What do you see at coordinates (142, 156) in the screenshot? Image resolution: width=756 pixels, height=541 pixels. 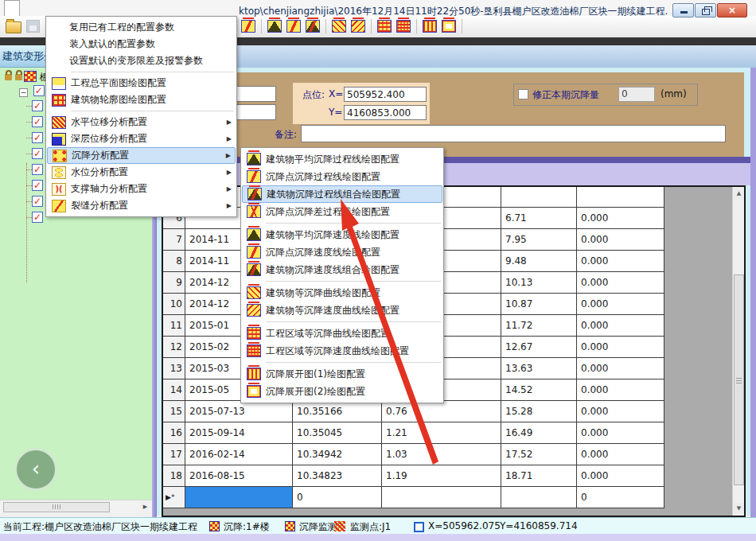 I see `dropdown-menu-item: 沉降分析配置 ▶` at bounding box center [142, 156].